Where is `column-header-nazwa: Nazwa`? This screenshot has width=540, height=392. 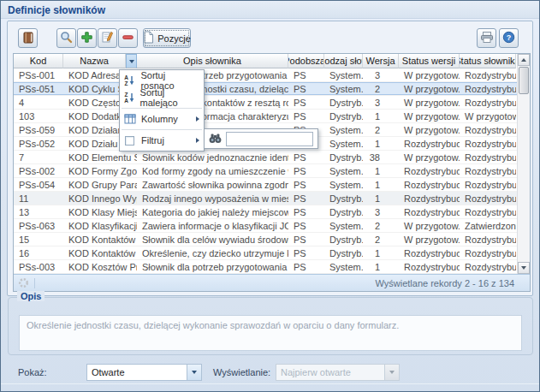
column-header-nazwa: Nazwa is located at coordinates (94, 62).